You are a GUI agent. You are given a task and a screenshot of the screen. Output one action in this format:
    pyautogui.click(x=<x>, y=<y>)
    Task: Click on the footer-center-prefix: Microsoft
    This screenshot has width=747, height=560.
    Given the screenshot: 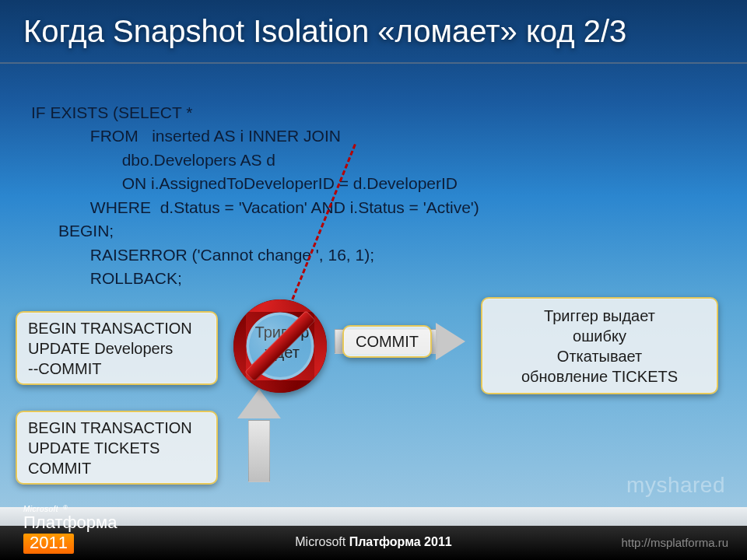 What is the action you would take?
    pyautogui.click(x=322, y=541)
    